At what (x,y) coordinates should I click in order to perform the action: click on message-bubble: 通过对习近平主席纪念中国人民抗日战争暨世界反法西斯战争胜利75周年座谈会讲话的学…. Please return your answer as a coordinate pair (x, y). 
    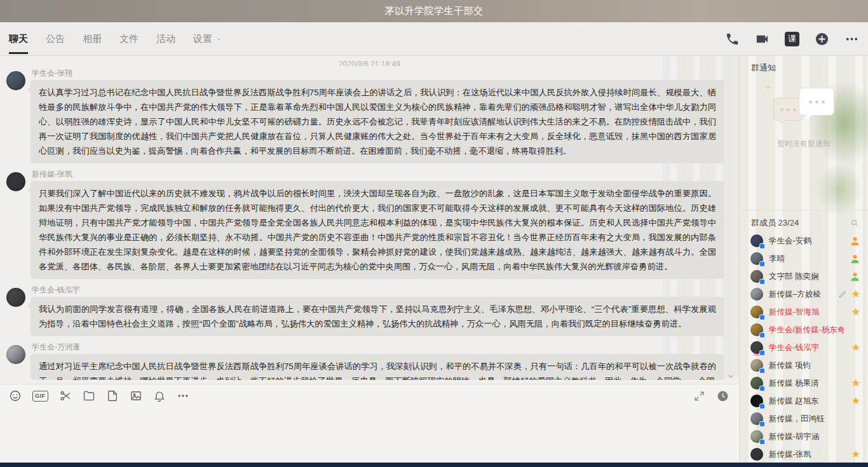
    Looking at the image, I should click on (377, 367).